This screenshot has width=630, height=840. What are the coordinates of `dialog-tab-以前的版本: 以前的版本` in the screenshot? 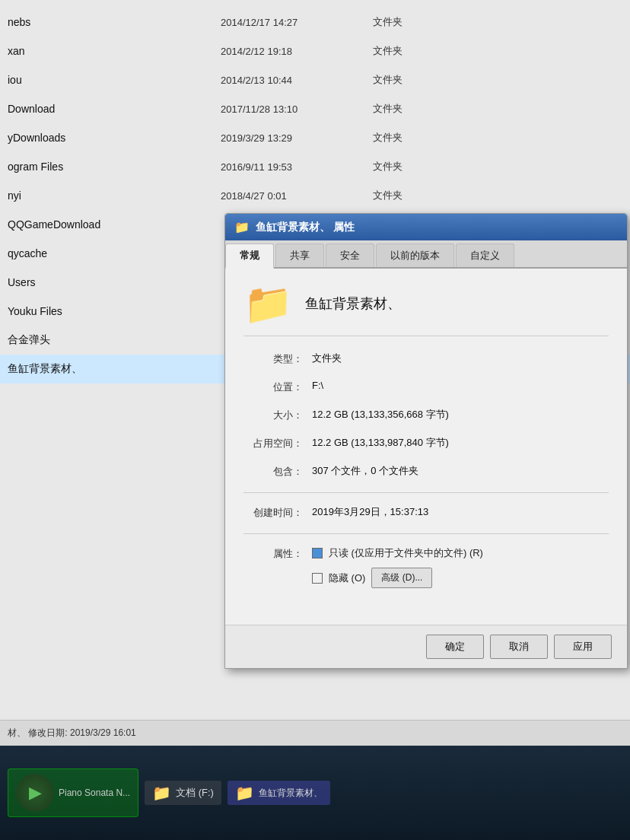 It's located at (415, 256).